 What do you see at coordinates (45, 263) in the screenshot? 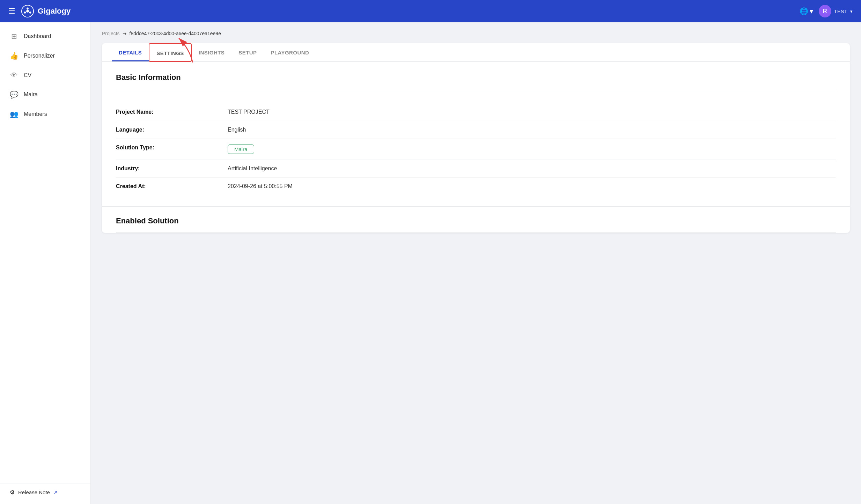
I see `sidebar: ⊞ Dashboard 👍 Personalizer 👁 CV 💬 Maira …` at bounding box center [45, 263].